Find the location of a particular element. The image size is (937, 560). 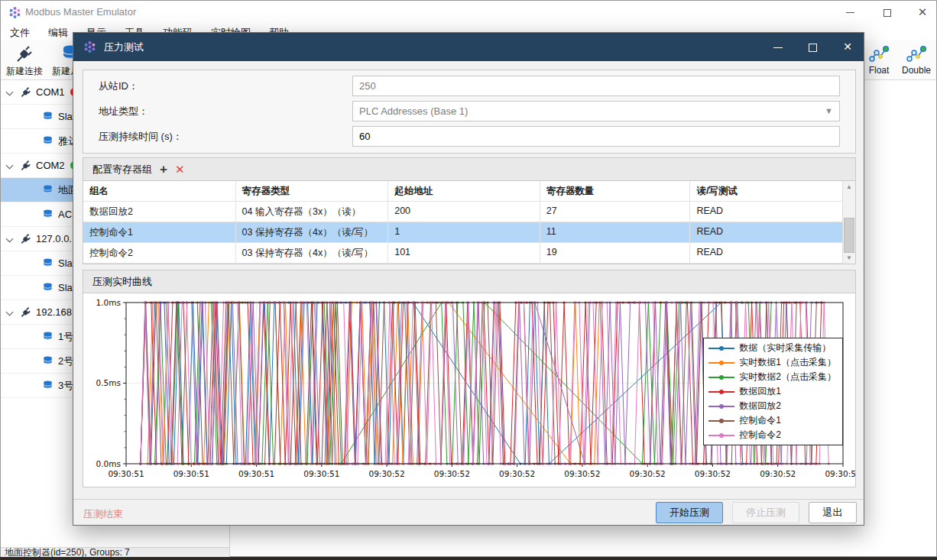

legend-item: 控制命令1 is located at coordinates (772, 420).